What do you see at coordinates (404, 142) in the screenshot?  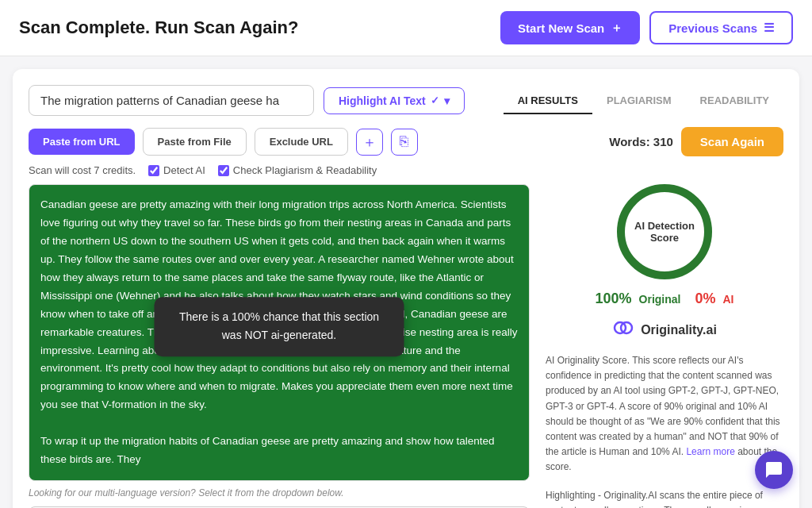 I see `share-icon-button: ⎘` at bounding box center [404, 142].